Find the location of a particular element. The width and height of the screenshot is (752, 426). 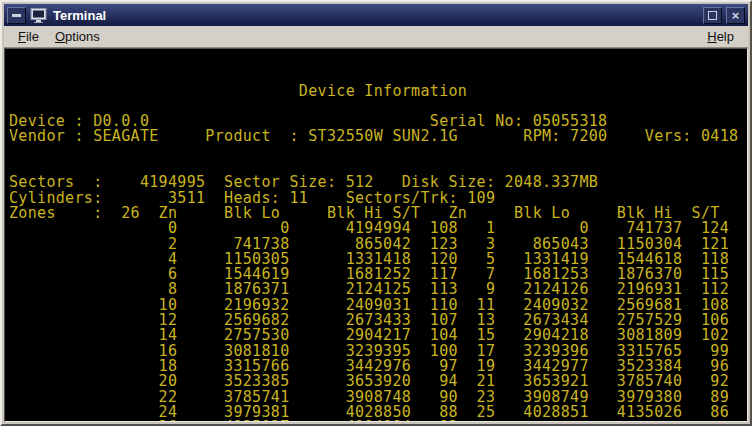

menu-help-label-rest: elp is located at coordinates (726, 36).